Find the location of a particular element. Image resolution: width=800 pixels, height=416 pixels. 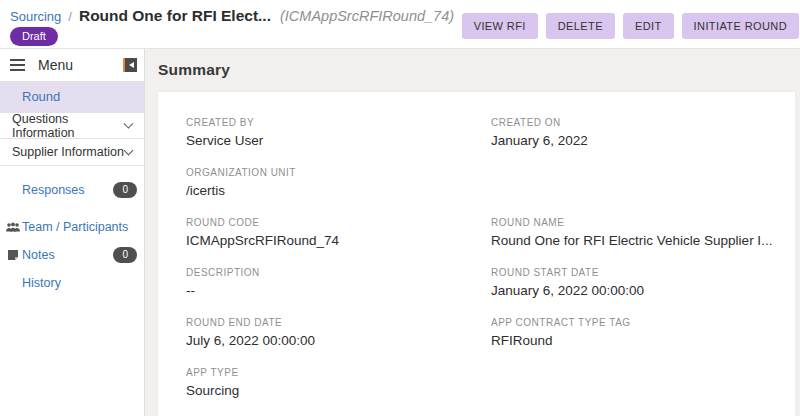

field-description: DESCRIPTION -- is located at coordinates (338, 282).